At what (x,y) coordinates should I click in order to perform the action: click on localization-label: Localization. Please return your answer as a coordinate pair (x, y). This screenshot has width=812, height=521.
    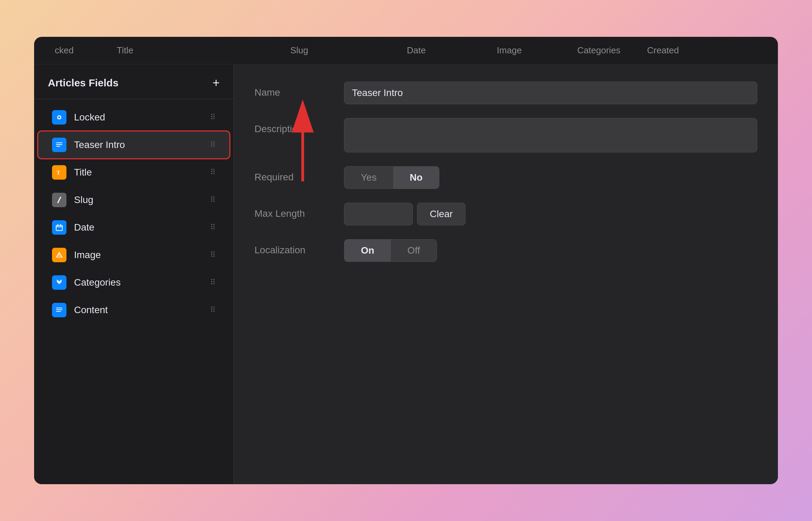
    Looking at the image, I should click on (292, 247).